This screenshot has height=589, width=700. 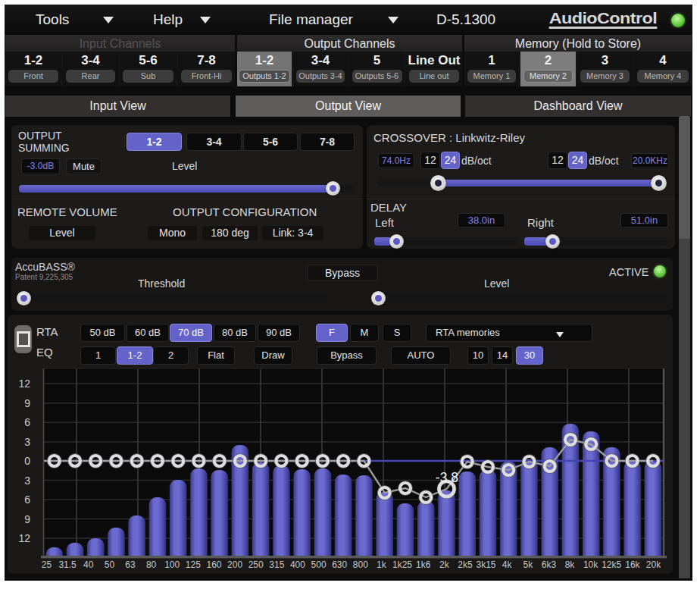 I want to click on svg-text: 500, so click(x=319, y=565).